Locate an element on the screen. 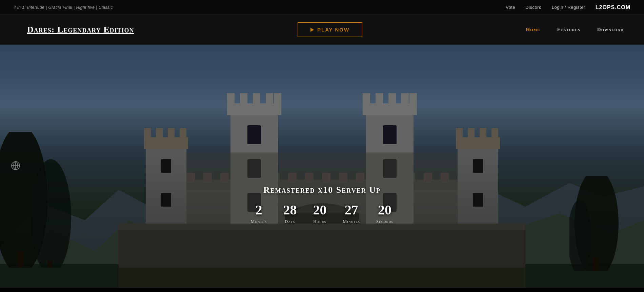 This screenshot has width=644, height=292. minutes-value: 27 is located at coordinates (351, 210).